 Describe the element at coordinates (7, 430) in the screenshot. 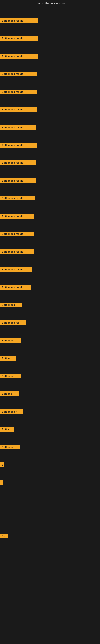

I see `bottleneck-label: Bottle` at that location.